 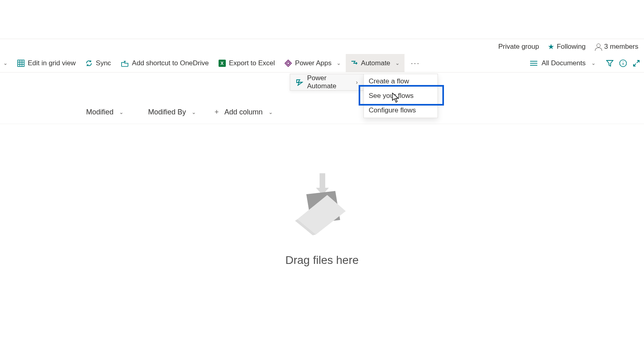 What do you see at coordinates (165, 63) in the screenshot?
I see `add-shortcut-button: Add shortcut to OneDrive` at bounding box center [165, 63].